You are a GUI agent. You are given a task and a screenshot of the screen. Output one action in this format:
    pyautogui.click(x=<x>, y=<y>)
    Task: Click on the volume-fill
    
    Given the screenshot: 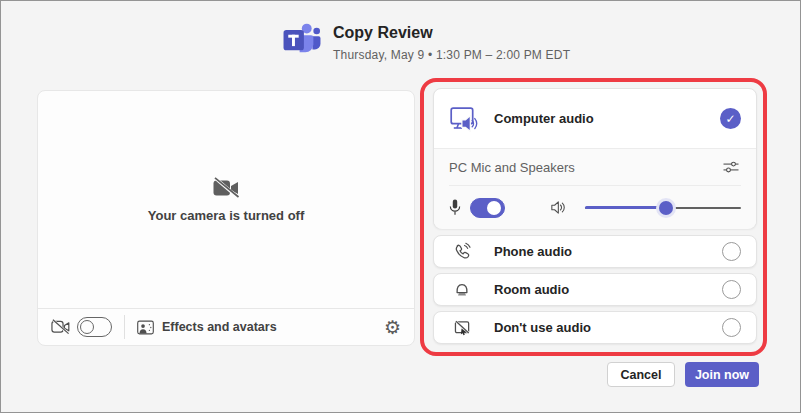 What is the action you would take?
    pyautogui.click(x=626, y=208)
    